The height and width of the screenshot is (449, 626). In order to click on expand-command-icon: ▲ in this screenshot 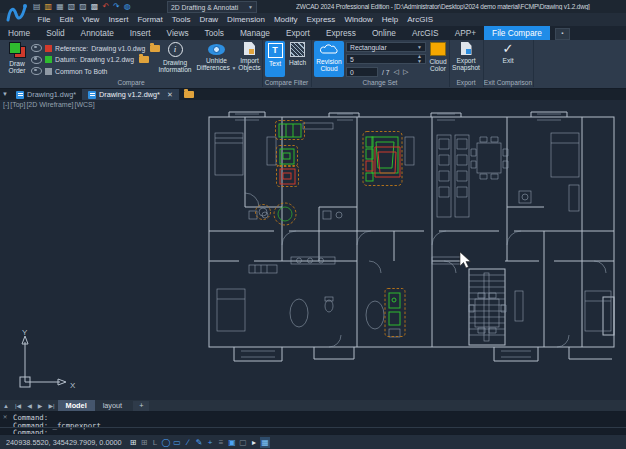, I will do `click(6, 406)`.